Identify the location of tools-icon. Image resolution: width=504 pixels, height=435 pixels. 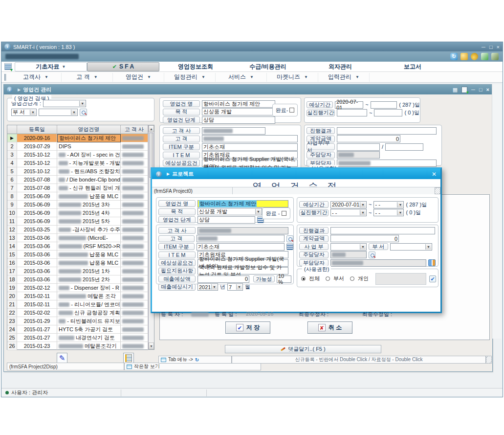
(485, 57).